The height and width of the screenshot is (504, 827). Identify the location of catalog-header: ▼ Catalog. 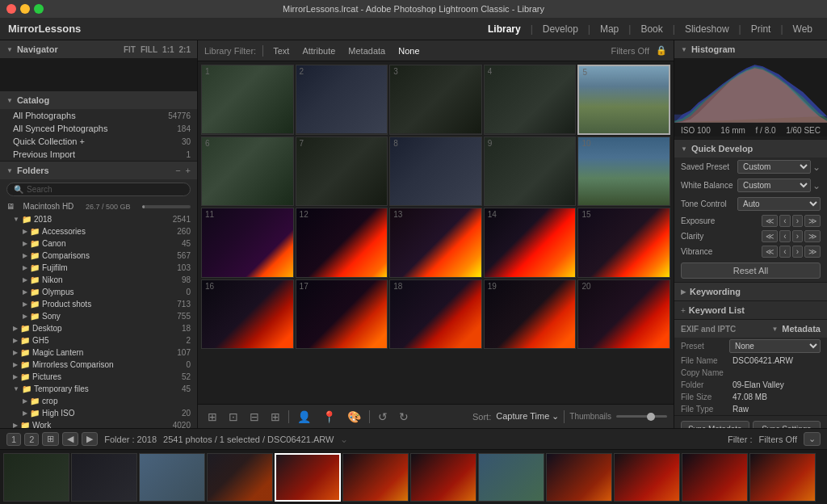
(99, 100).